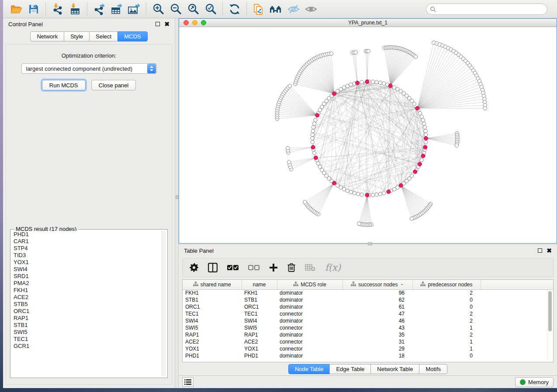 The image size is (557, 392). I want to click on table-row: ACE2ACE2connector311, so click(368, 342).